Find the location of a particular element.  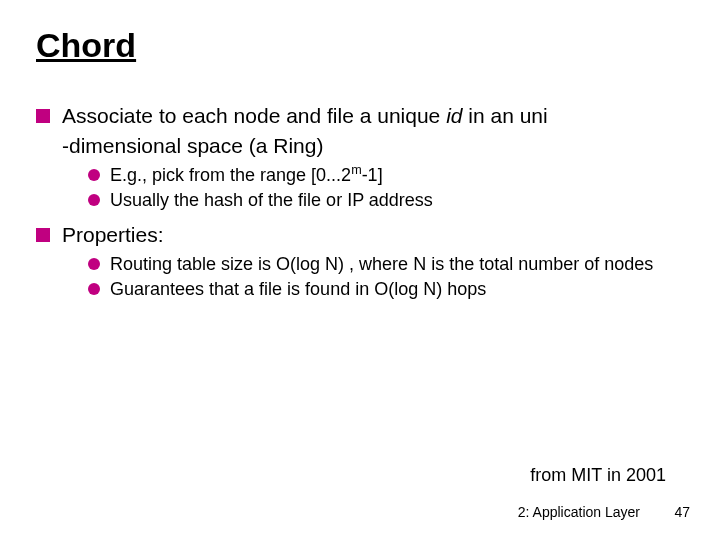

footer-label: 2: Application Layer is located at coordinates (579, 512).